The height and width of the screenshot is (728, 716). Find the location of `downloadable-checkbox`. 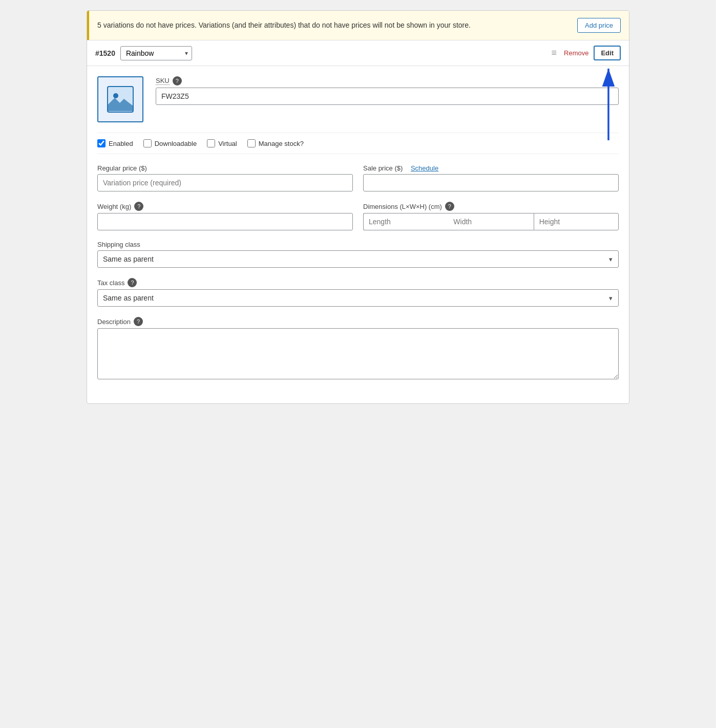

downloadable-checkbox is located at coordinates (148, 143).